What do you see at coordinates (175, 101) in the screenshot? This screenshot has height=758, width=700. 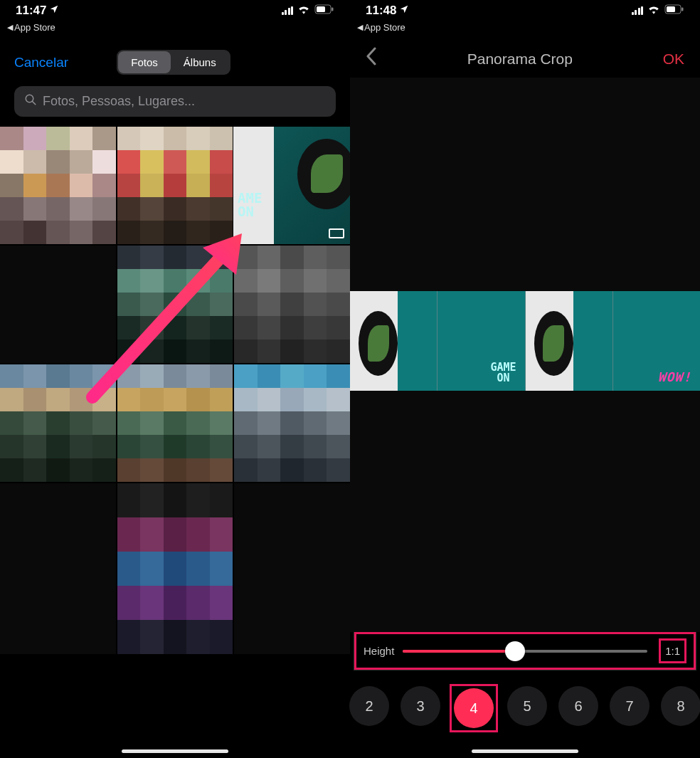 I see `search-field` at bounding box center [175, 101].